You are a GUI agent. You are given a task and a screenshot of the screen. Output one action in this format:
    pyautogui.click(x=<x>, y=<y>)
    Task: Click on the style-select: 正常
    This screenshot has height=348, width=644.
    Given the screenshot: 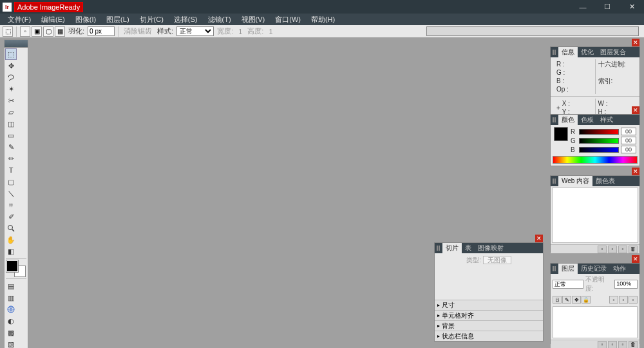 What is the action you would take?
    pyautogui.click(x=195, y=31)
    